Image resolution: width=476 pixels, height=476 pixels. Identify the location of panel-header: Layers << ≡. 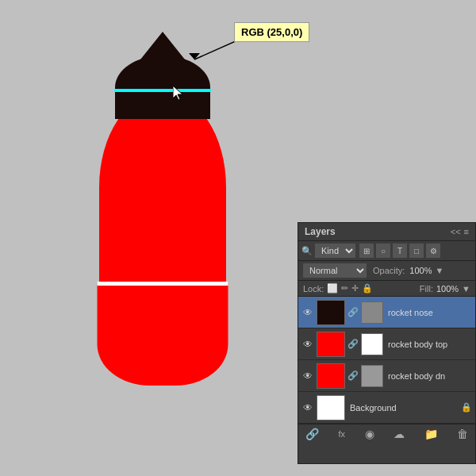
(387, 232).